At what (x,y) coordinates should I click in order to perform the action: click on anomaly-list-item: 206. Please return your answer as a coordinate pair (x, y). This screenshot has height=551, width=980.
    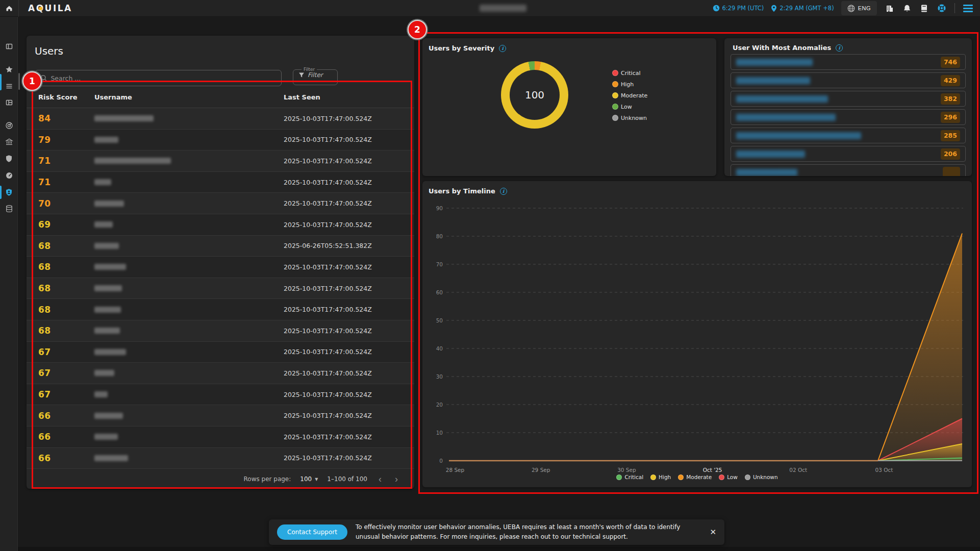
    Looking at the image, I should click on (848, 154).